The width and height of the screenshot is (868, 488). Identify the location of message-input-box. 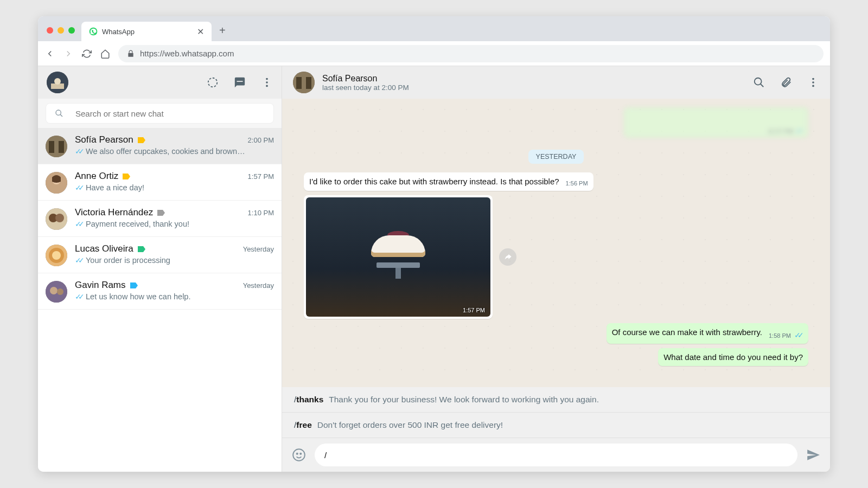
(556, 455).